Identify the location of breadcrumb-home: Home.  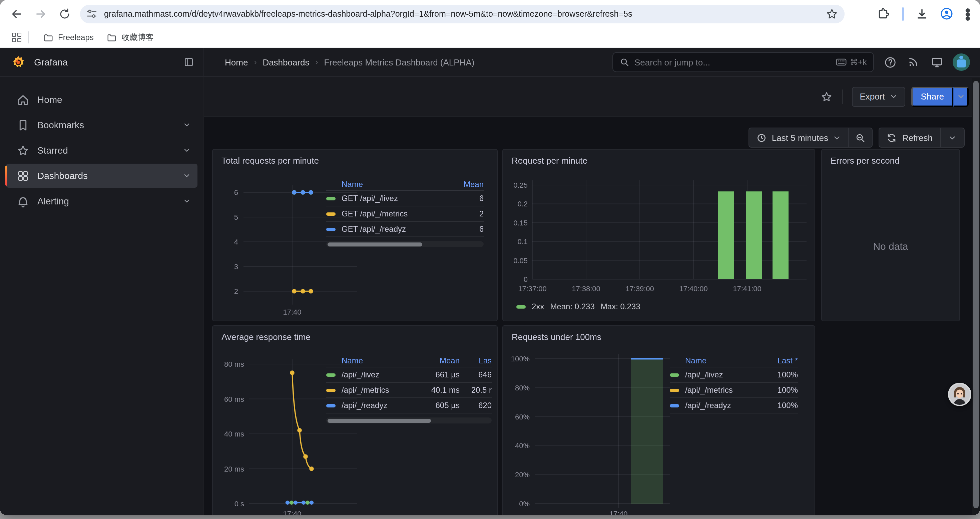
(236, 62).